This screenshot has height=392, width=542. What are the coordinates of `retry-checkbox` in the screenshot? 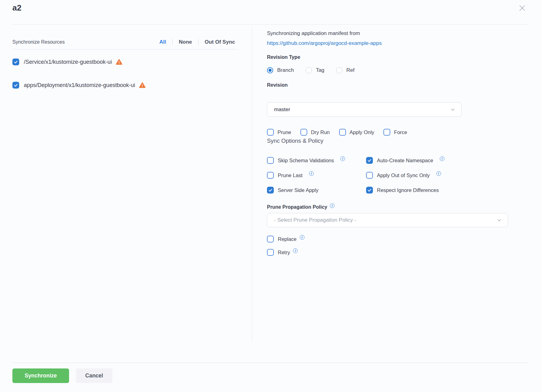 It's located at (270, 252).